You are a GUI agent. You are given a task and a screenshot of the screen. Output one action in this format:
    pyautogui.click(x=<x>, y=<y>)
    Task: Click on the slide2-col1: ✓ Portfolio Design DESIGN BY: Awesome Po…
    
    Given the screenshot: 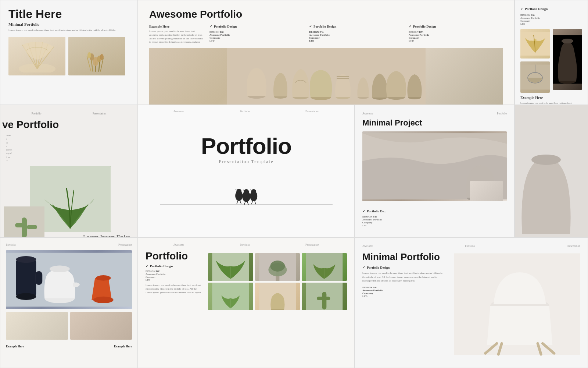 What is the action you would take?
    pyautogui.click(x=257, y=35)
    